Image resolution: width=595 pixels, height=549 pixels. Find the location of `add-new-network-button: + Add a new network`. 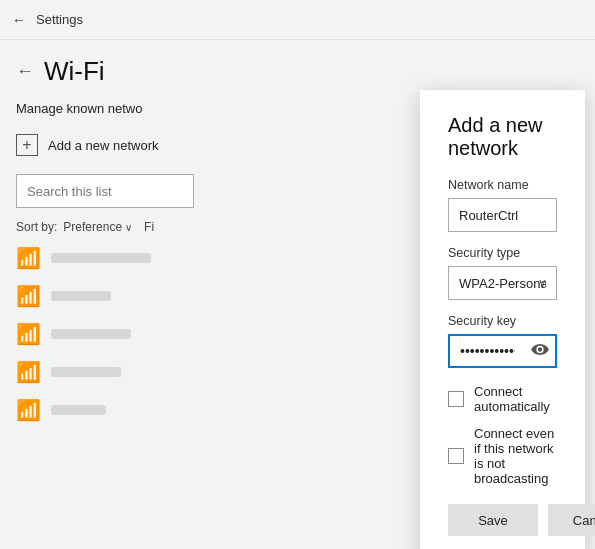

add-new-network-button: + Add a new network is located at coordinates (88, 145).